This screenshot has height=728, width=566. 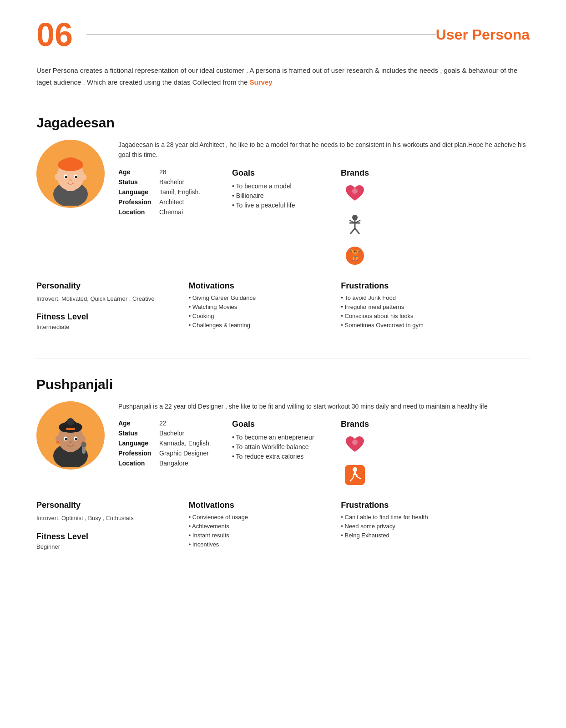 I want to click on info-status-row-p: Status Bachelor, so click(x=168, y=433).